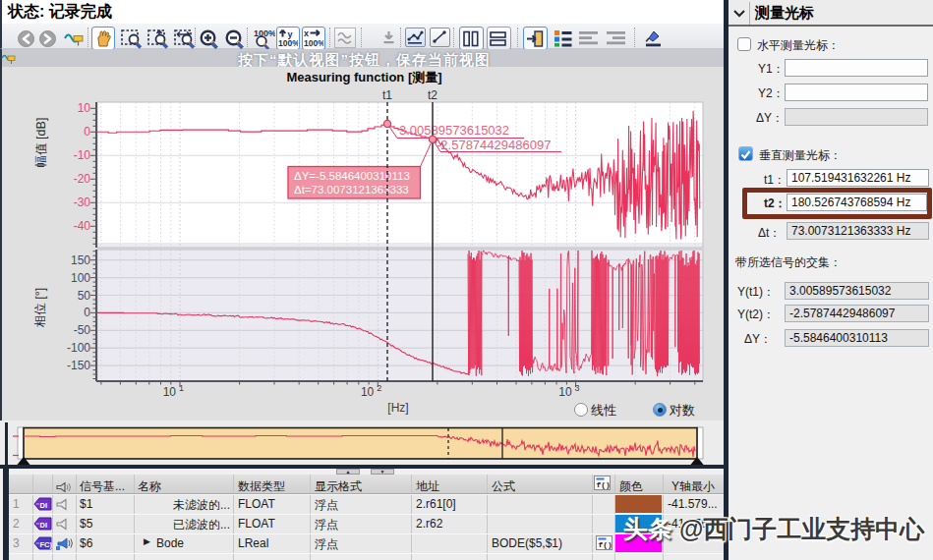 This screenshot has height=560, width=933. Describe the element at coordinates (83, 202) in the screenshot. I see `svg-text: -30` at that location.